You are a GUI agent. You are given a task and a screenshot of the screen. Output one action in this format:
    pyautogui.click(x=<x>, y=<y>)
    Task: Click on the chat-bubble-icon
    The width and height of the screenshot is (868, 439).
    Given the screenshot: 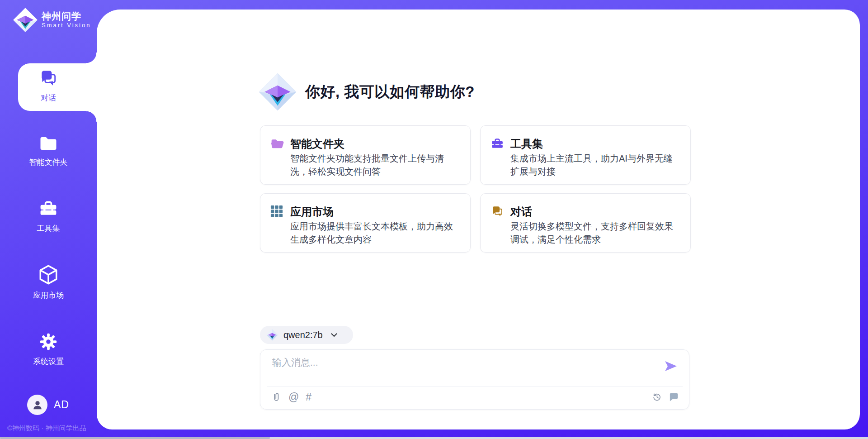 What is the action you would take?
    pyautogui.click(x=674, y=396)
    